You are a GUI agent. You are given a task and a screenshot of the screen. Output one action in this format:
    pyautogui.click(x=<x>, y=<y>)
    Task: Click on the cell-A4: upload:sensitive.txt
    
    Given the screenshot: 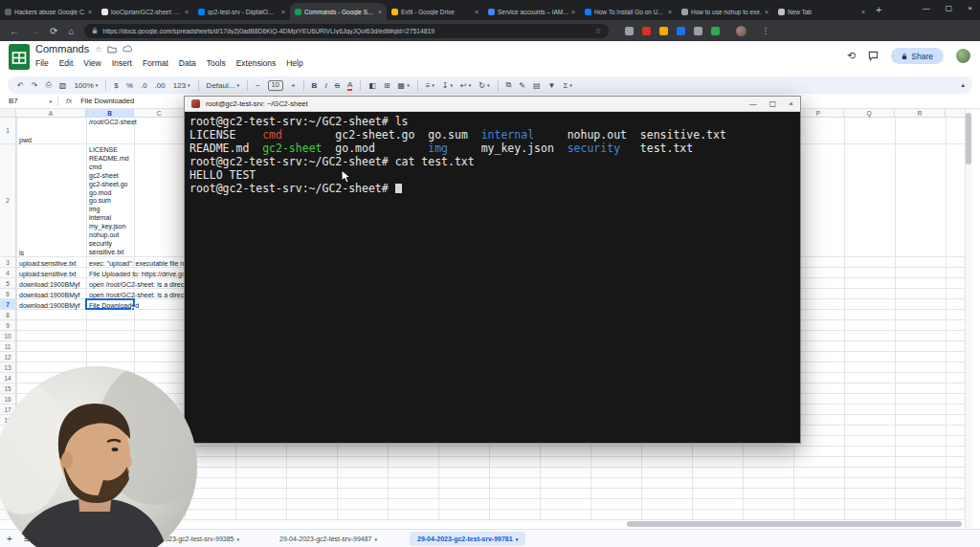 What is the action you would take?
    pyautogui.click(x=52, y=274)
    